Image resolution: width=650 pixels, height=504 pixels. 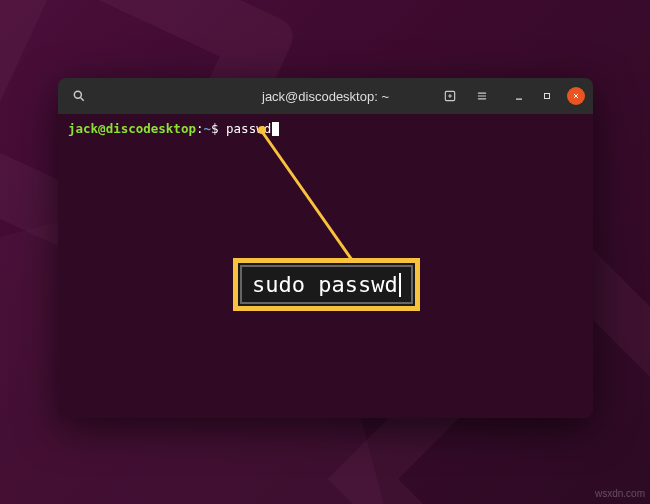 What do you see at coordinates (326, 96) in the screenshot?
I see `window-titlebar: jack@discodesktop: ~` at bounding box center [326, 96].